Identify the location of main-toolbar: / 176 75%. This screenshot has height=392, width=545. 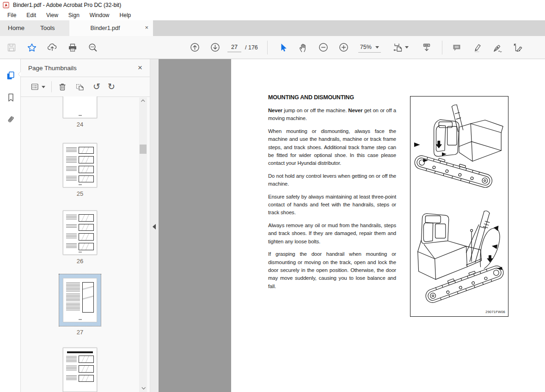
(273, 48).